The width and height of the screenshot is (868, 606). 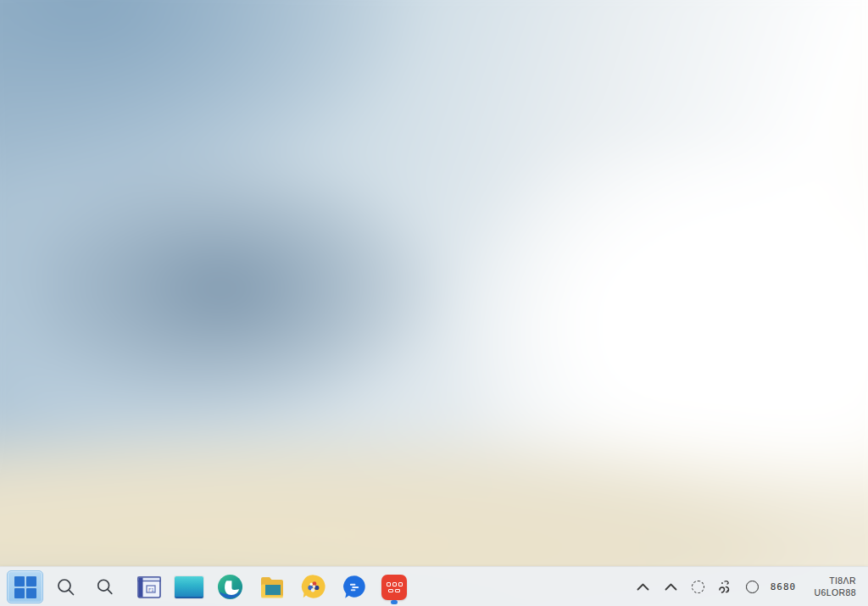 What do you see at coordinates (724, 587) in the screenshot?
I see `ime-glyph-tray-icon` at bounding box center [724, 587].